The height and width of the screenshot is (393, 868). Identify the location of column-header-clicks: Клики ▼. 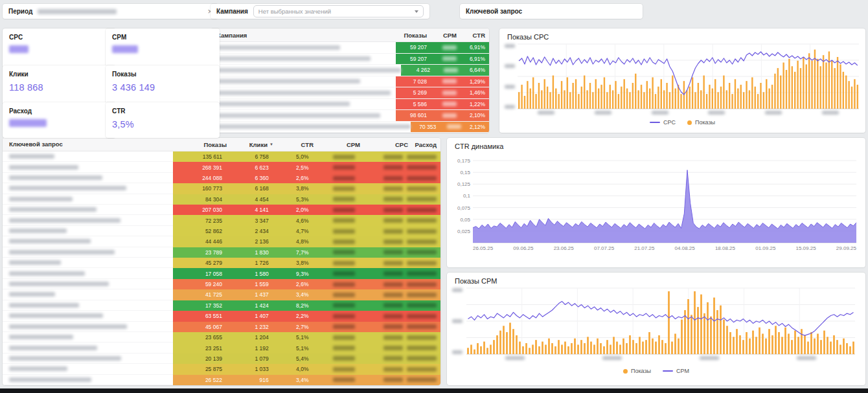
(254, 144).